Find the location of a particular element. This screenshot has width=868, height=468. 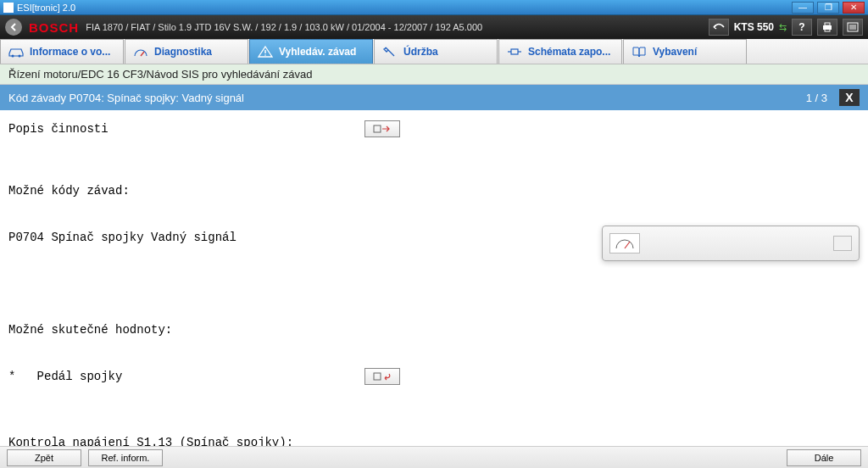

tab-label: Vybavení is located at coordinates (675, 52).